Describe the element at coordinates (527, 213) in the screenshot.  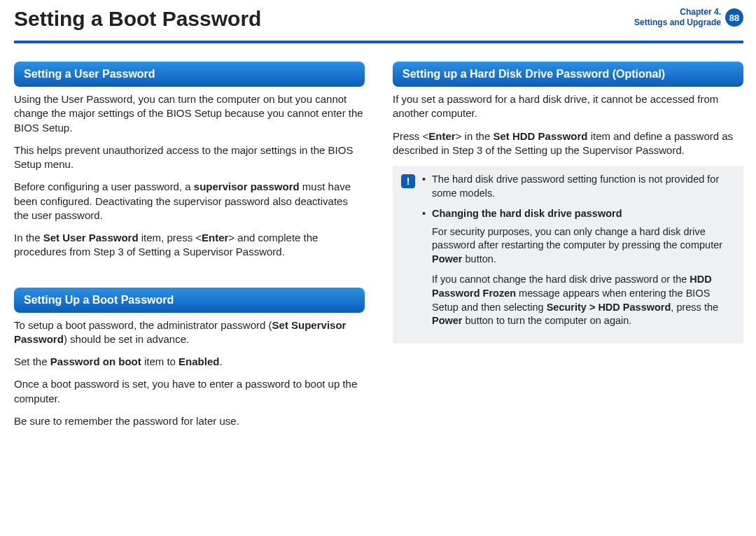
I see `note-subtitle: Changing the hard disk drive password` at that location.